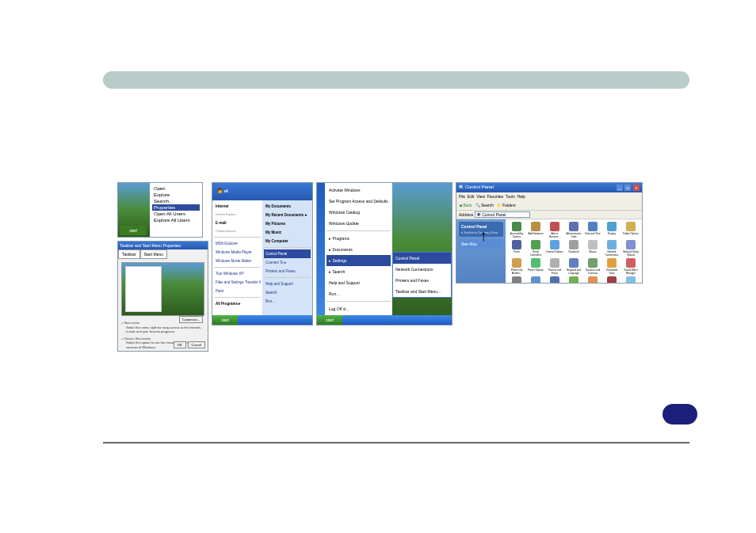  Describe the element at coordinates (593, 249) in the screenshot. I see `cp-icon: Mouse` at that location.